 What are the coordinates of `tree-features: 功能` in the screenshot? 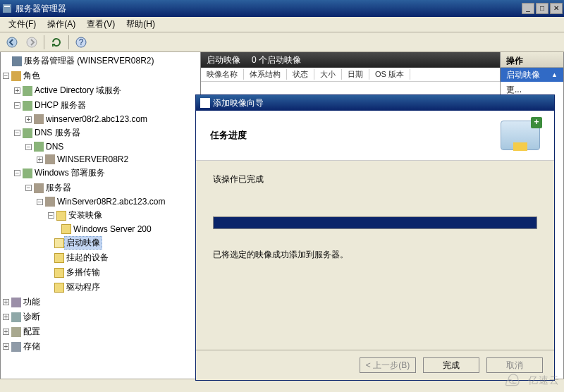 It's located at (32, 302).